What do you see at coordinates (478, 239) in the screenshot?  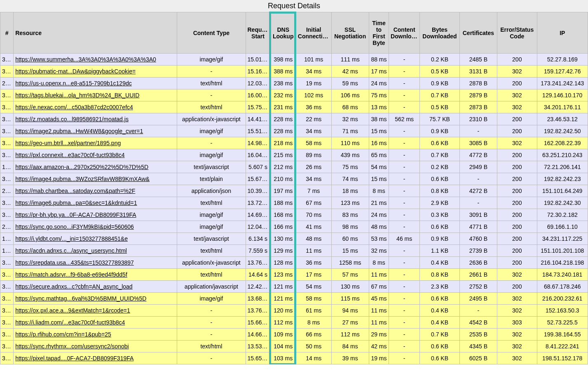 I see `cell-certificates: 4760 B` at bounding box center [478, 239].